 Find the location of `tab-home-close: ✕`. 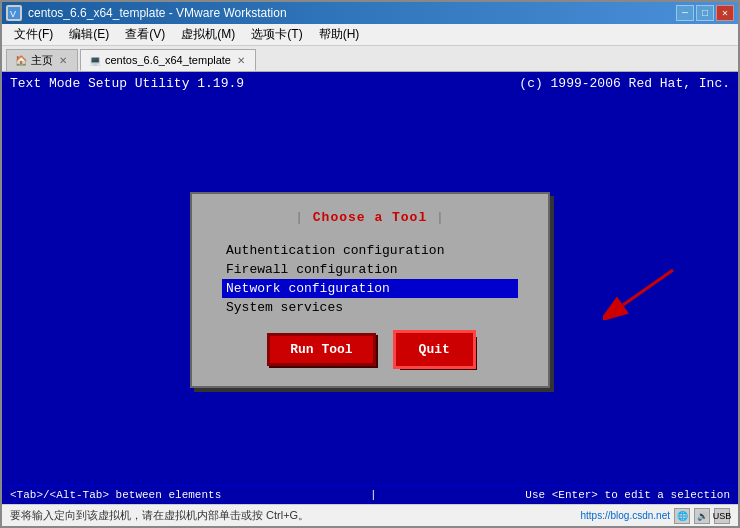

tab-home-close: ✕ is located at coordinates (63, 61).